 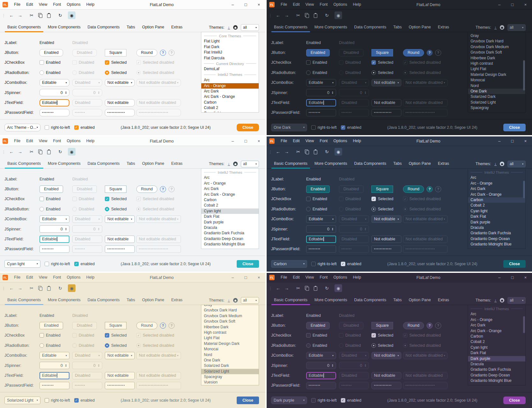 What do you see at coordinates (497, 75) in the screenshot?
I see `theme-list-item: Material Design Dark` at bounding box center [497, 75].